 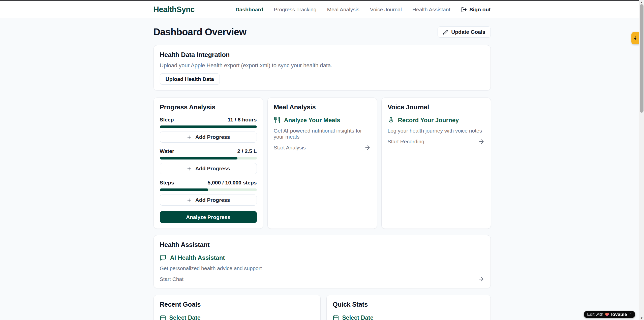 I want to click on pencil-icon, so click(x=446, y=32).